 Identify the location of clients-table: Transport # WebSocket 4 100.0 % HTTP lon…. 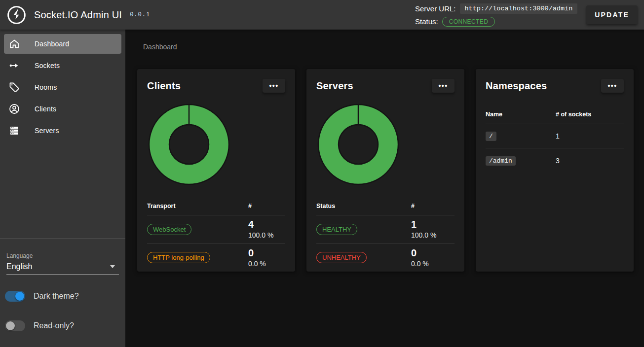
(216, 235).